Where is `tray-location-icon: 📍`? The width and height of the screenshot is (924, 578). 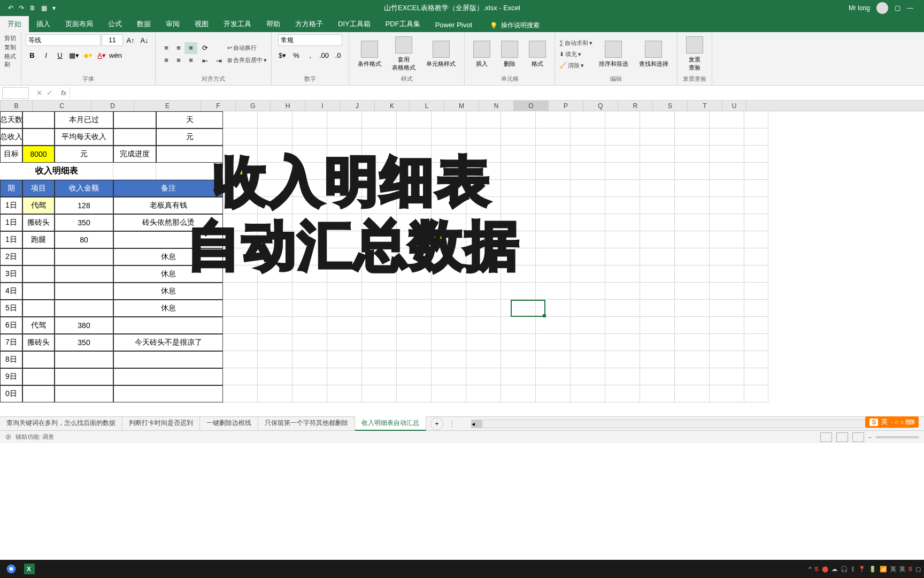 tray-location-icon: 📍 is located at coordinates (862, 569).